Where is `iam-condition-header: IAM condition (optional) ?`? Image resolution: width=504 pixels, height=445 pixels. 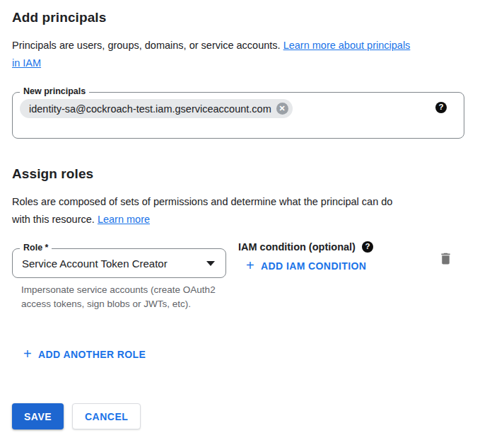 iam-condition-header: IAM condition (optional) ? is located at coordinates (305, 247).